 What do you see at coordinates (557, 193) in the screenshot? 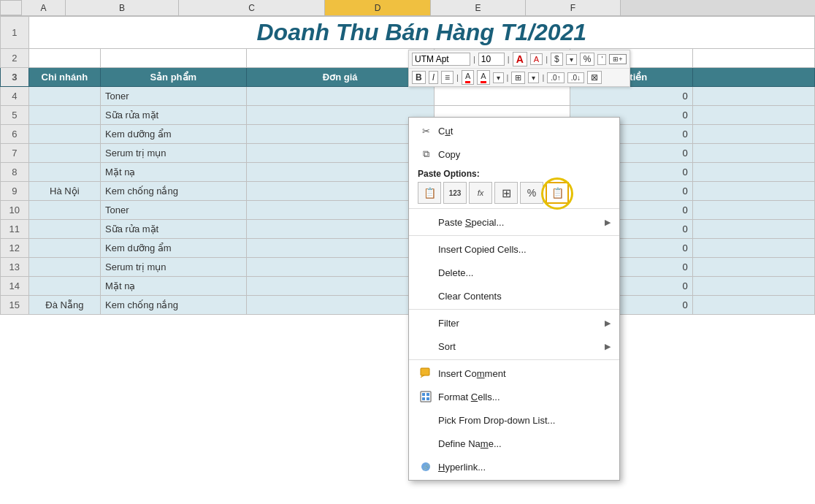
I see `paste-btn-6: 📋` at bounding box center [557, 193].